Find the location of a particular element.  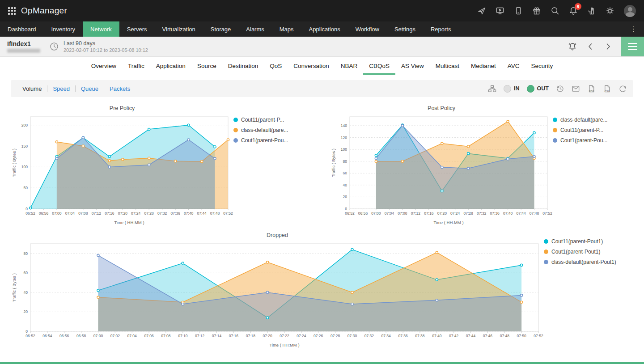

in-radio is located at coordinates (507, 89).